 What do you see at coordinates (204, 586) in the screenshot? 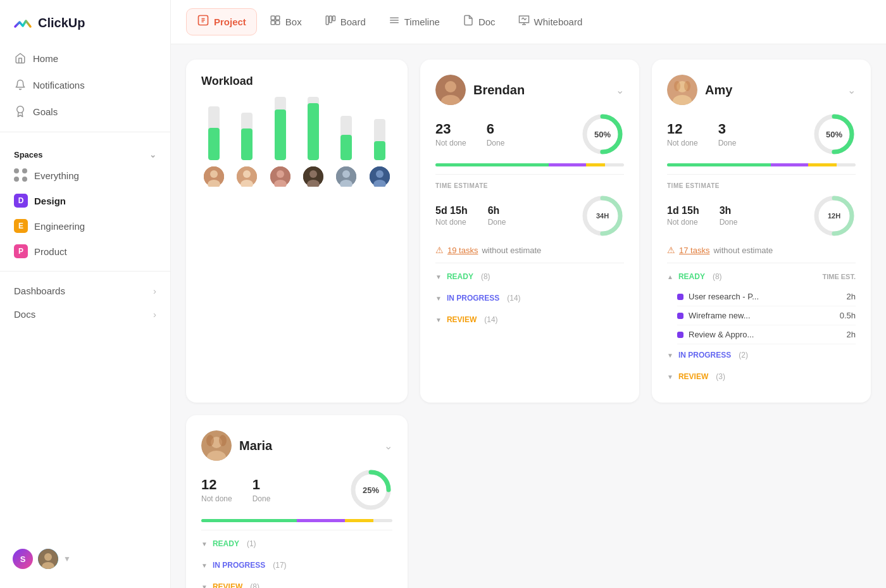
I see `maria-review-chevron-icon: ▼` at bounding box center [204, 586].